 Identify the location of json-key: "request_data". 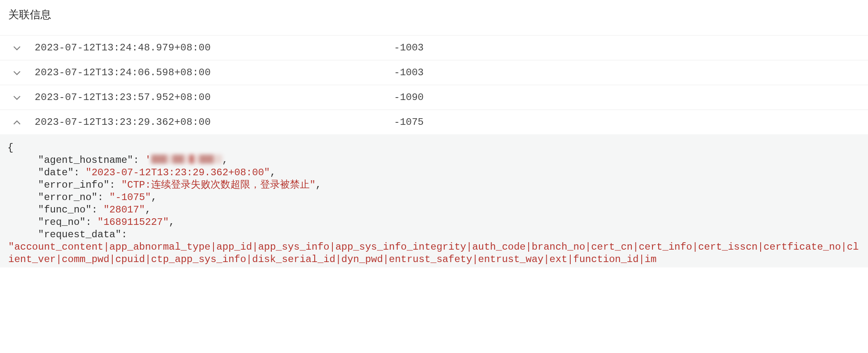
(80, 235).